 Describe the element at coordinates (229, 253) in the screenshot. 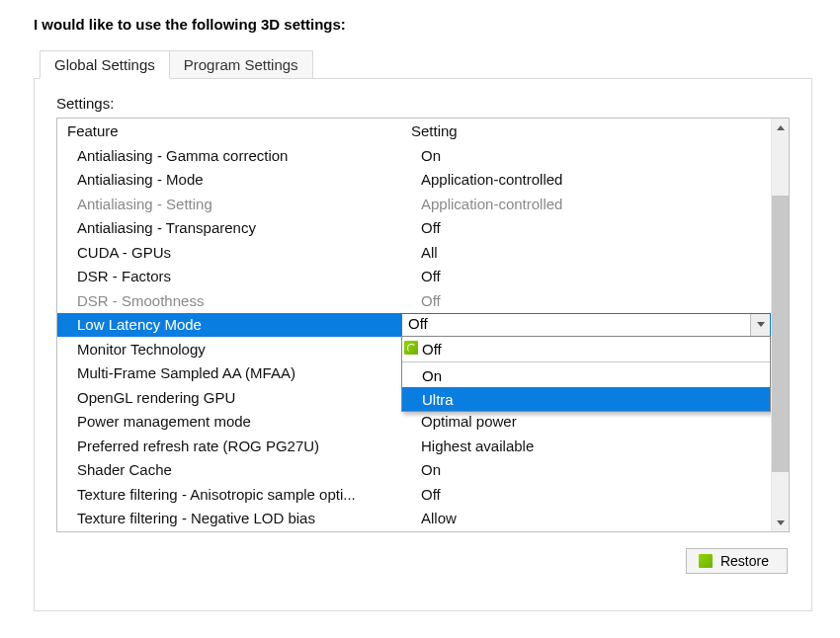

I see `feature-cell: CUDA - GPUs` at that location.